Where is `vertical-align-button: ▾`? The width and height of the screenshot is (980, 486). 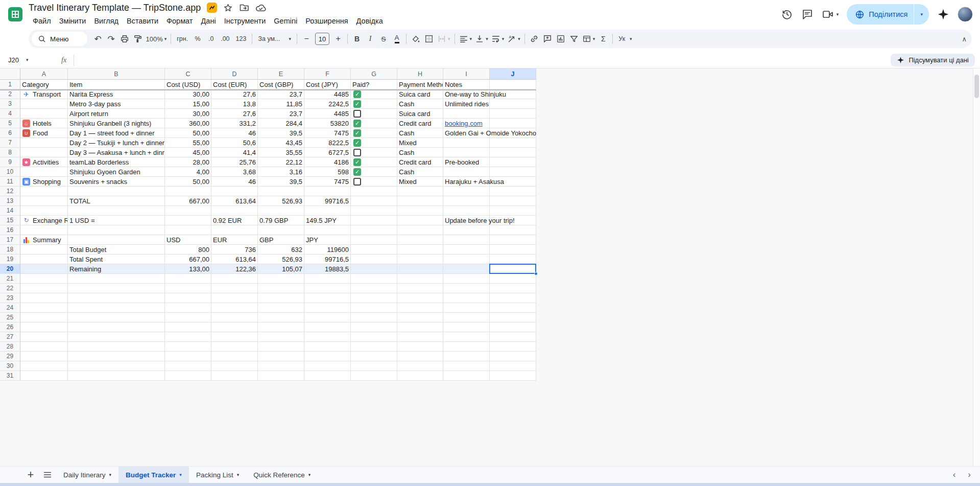 vertical-align-button: ▾ is located at coordinates (482, 39).